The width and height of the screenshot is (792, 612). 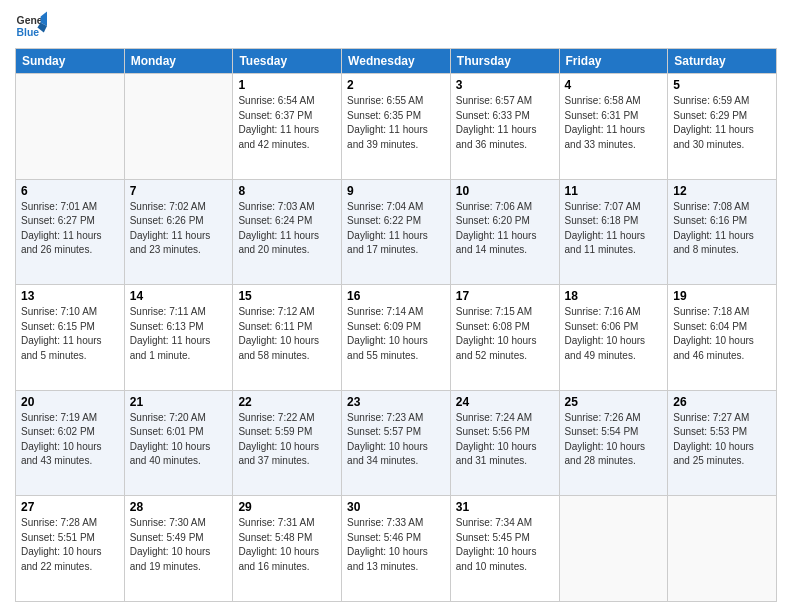 I want to click on day-number: 6, so click(x=70, y=191).